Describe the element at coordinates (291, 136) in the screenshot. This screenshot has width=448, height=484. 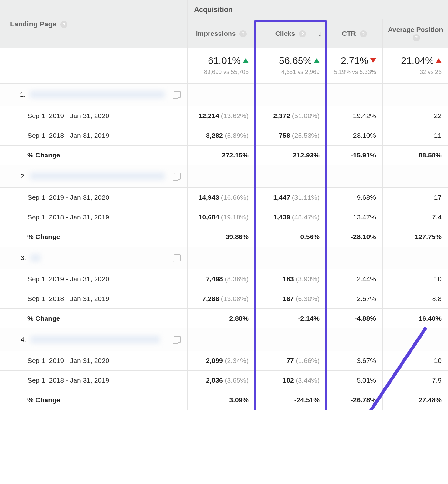
I see `cell-clicks: 758 (25.53%)` at that location.